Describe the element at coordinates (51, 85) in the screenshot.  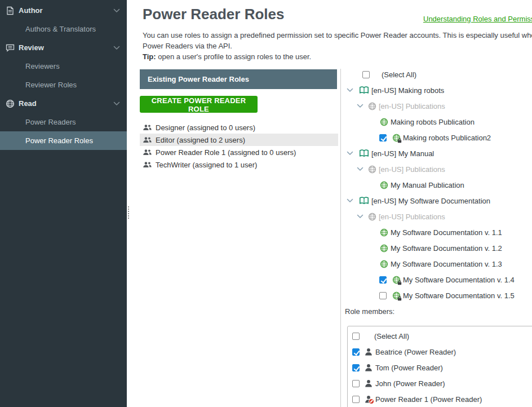
I see `sidebar-item-label: Reviewer Roles` at that location.